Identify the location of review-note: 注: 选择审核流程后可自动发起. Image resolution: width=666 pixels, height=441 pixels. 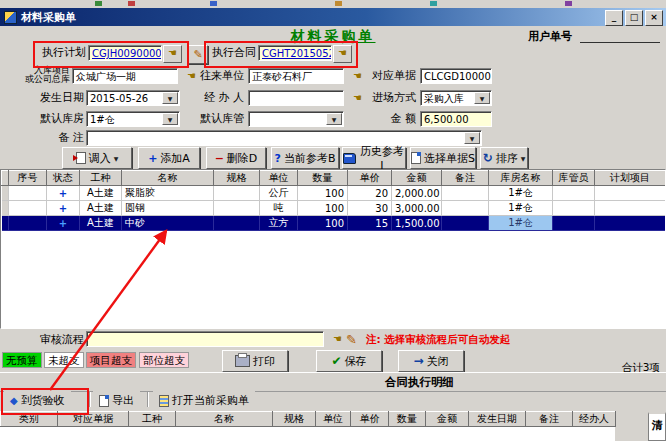
(438, 340).